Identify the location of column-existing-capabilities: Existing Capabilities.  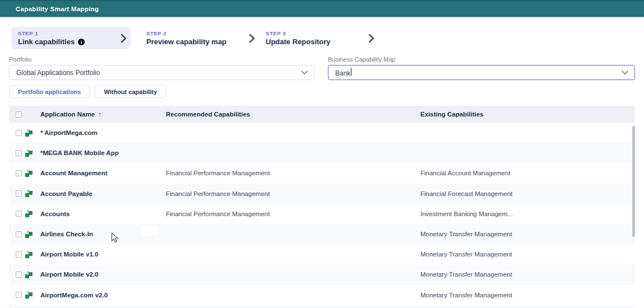
(528, 114).